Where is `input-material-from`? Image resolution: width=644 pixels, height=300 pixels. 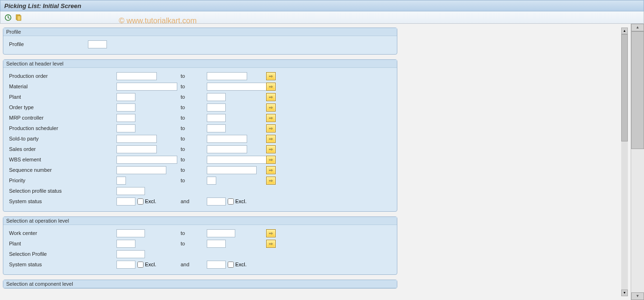
input-material-from is located at coordinates (147, 86).